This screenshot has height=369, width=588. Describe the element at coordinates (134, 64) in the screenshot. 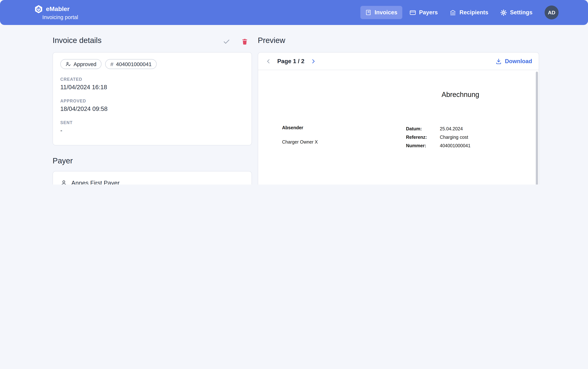

I see `invoice-number: 404001000041` at that location.